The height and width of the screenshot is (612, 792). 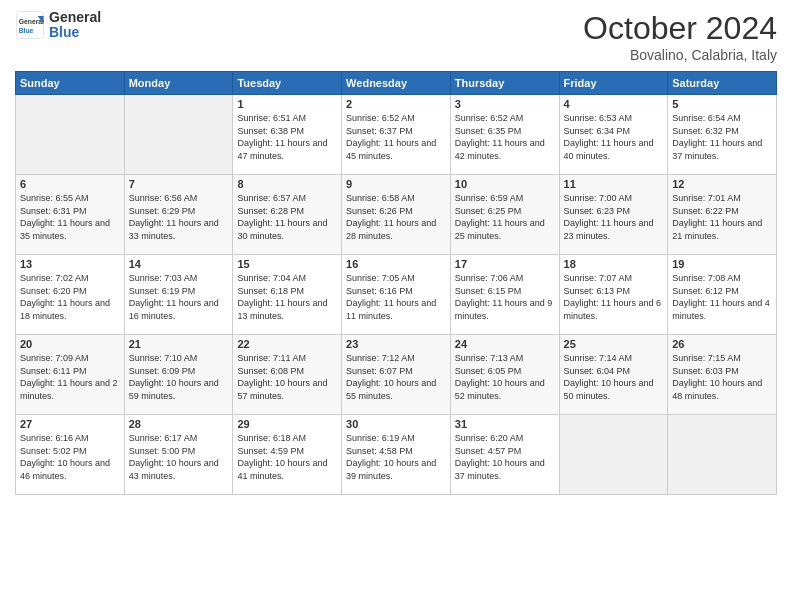 What do you see at coordinates (287, 104) in the screenshot?
I see `day-number: 1` at bounding box center [287, 104].